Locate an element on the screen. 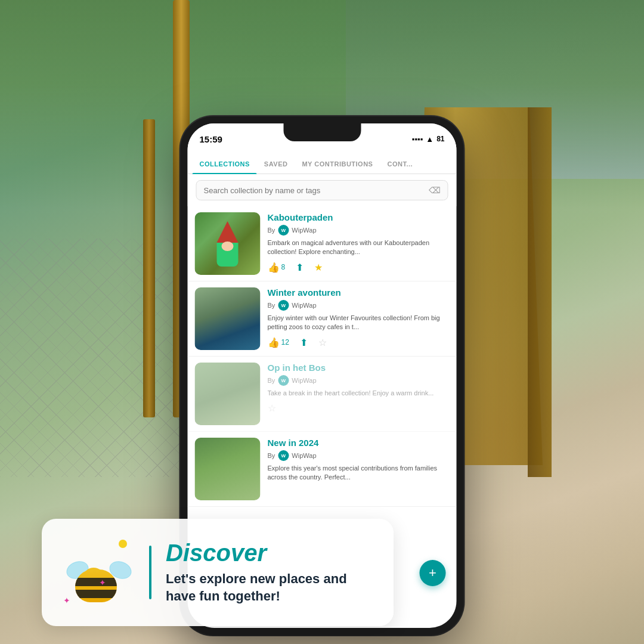  sun-circle is located at coordinates (123, 544).